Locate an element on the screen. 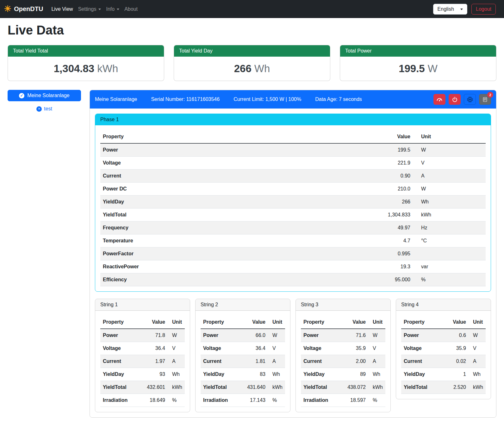 The image size is (504, 430). row-unit: % is located at coordinates (449, 280).